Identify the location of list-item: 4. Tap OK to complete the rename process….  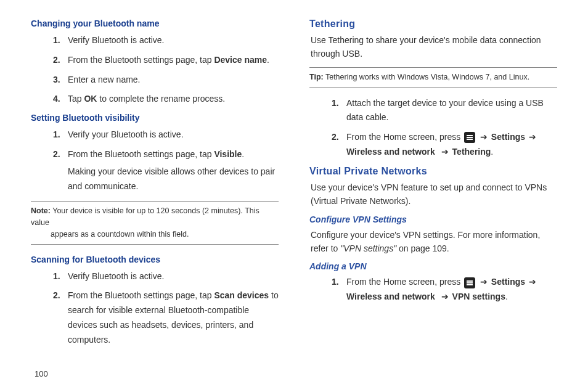
(166, 99).